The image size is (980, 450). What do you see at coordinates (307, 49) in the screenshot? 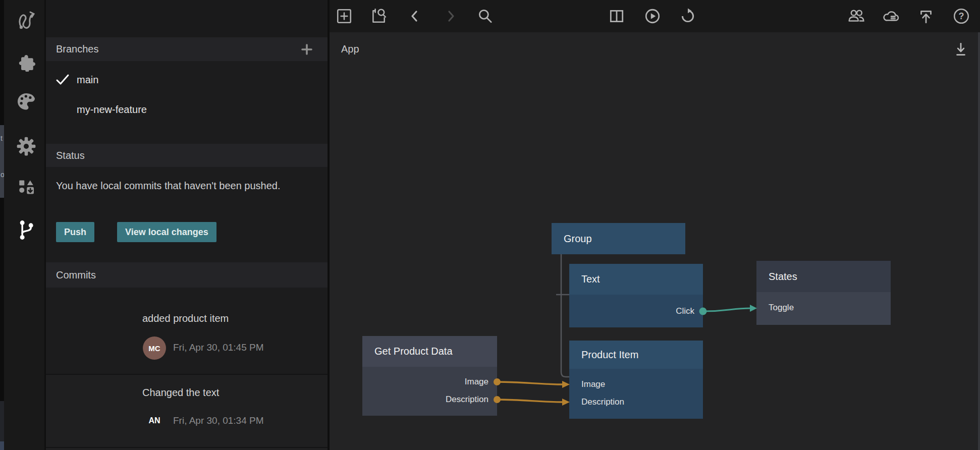
I see `add-branch-button` at bounding box center [307, 49].